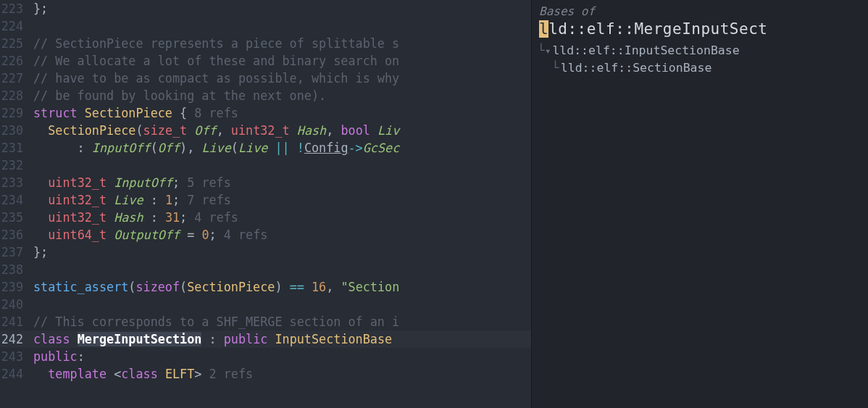 The image size is (868, 408). Describe the element at coordinates (265, 165) in the screenshot. I see `code-line: 232` at that location.